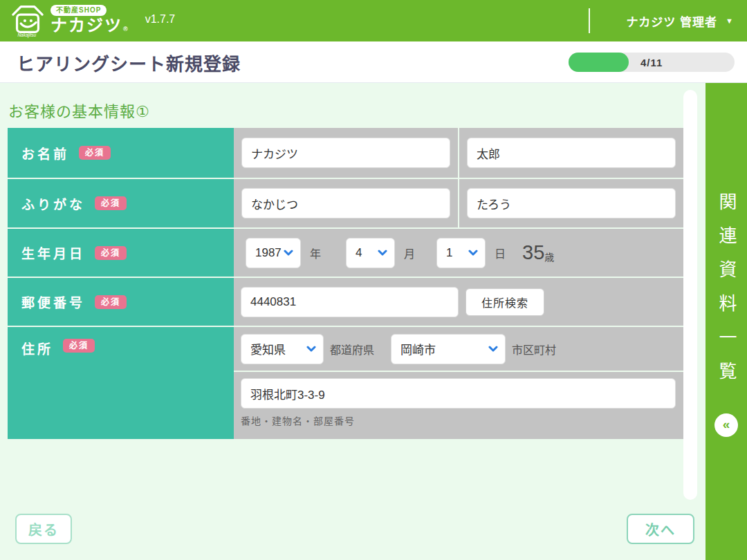  I want to click on name-label-cell: お名前 必須, so click(120, 153).